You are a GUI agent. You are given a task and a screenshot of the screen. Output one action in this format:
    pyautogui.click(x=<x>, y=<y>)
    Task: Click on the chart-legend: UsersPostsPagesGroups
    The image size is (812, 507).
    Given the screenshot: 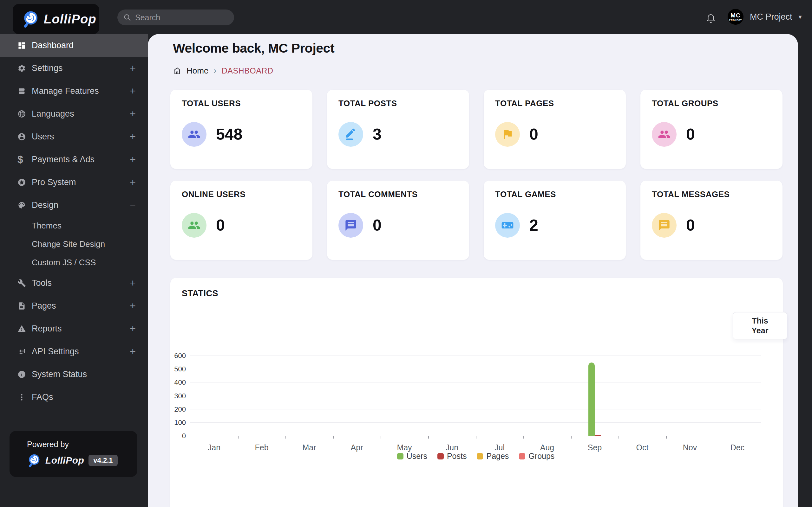 What is the action you would take?
    pyautogui.click(x=476, y=456)
    